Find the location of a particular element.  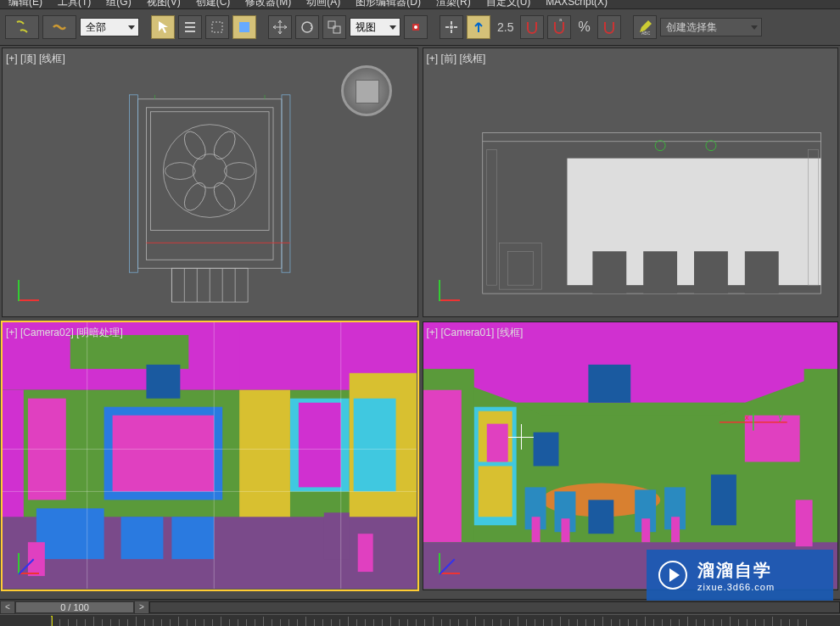

timeline-track is located at coordinates (495, 607).